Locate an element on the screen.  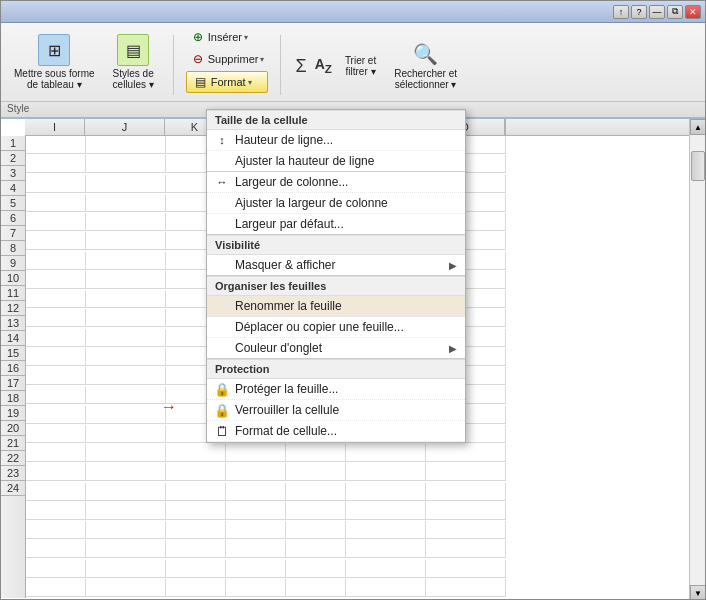
supprimer-btn: ⊖ Supprimer ▾ is located at coordinates (228, 59).